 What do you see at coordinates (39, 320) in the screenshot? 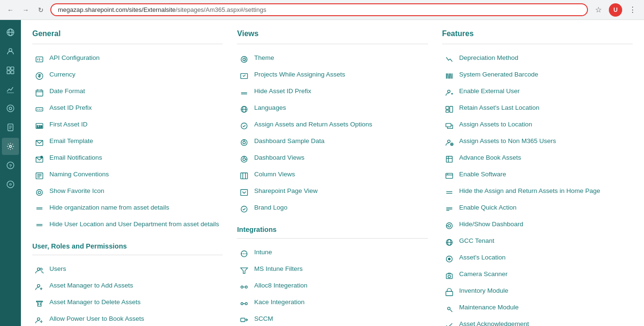
I see `allow-power-user-icon` at bounding box center [39, 320].